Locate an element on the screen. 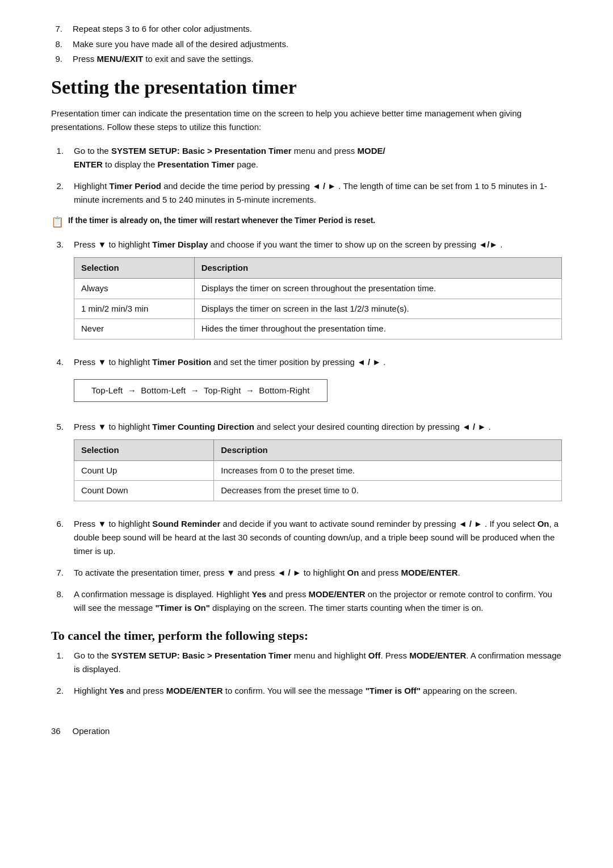 The width and height of the screenshot is (613, 868). cancel-step-2-body: Highlight Yes and press MODE/ENTER to co… is located at coordinates (318, 691).